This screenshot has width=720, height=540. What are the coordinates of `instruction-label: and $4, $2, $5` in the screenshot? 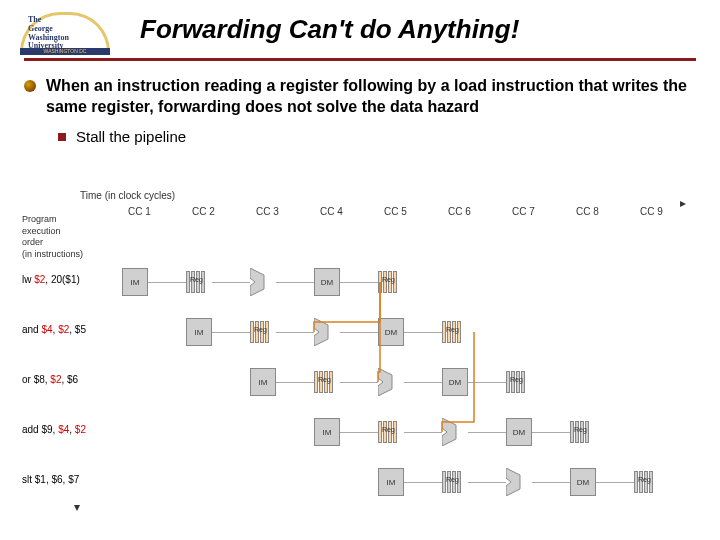 It's located at (54, 330).